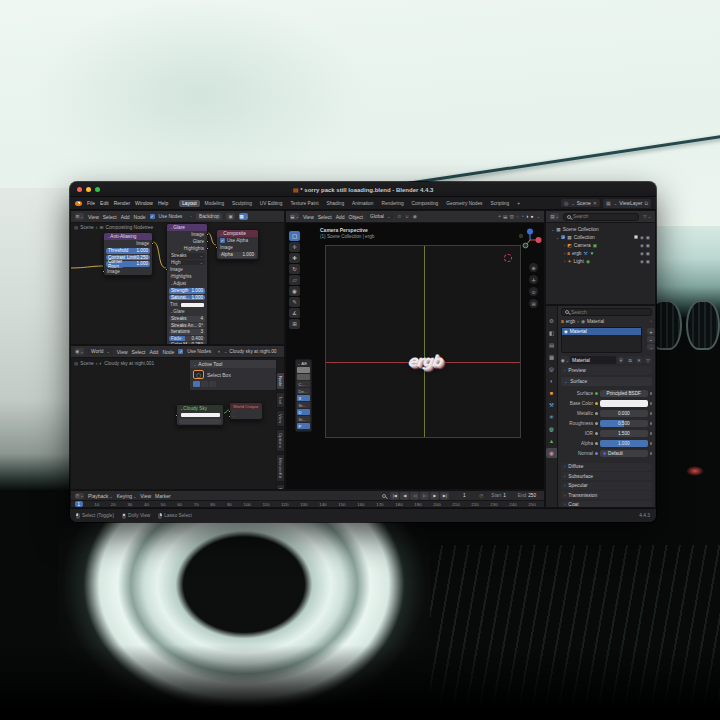  What do you see at coordinates (212, 384) in the screenshot?
I see `select-mode-subtract` at bounding box center [212, 384].